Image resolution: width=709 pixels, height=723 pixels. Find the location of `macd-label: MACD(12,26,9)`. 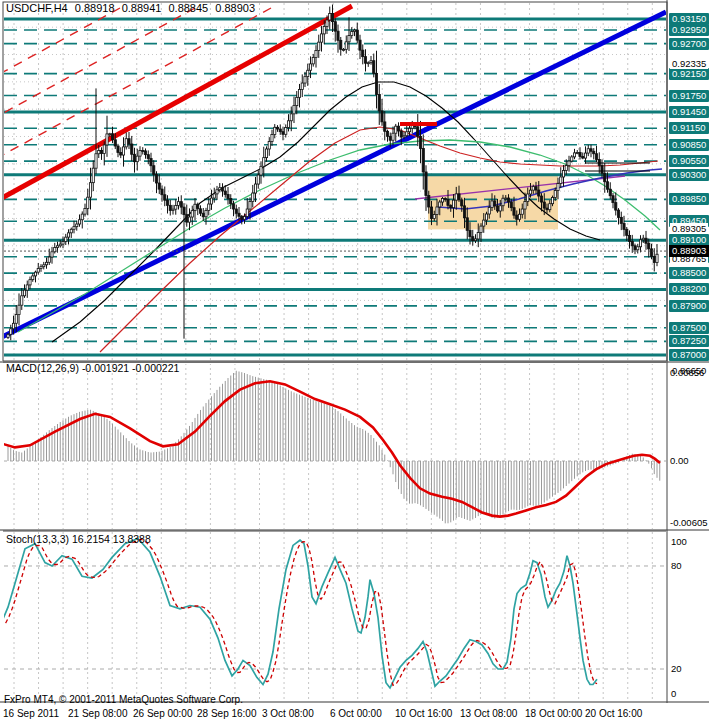

macd-label: MACD(12,26,9) is located at coordinates (42, 368).